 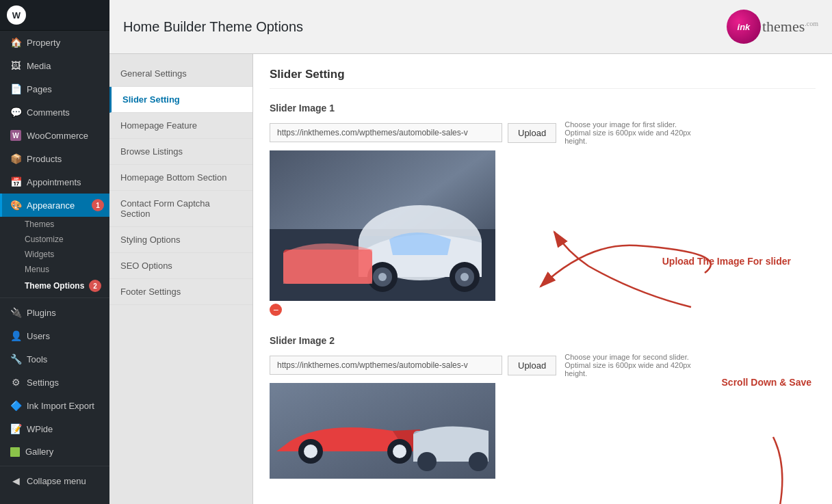 What do you see at coordinates (56, 481) in the screenshot?
I see `collapse-label: Collapse menu` at bounding box center [56, 481].